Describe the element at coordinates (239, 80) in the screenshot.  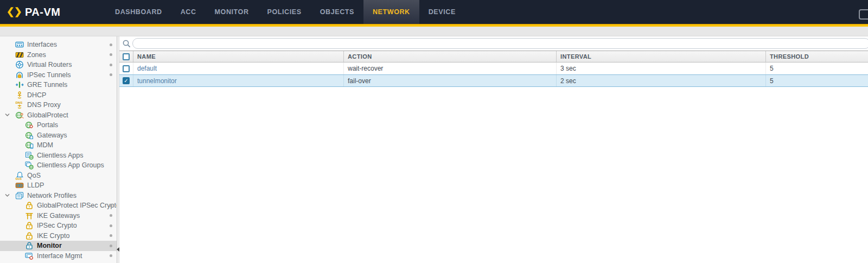
I see `name-cell: tunnelmonitor` at that location.